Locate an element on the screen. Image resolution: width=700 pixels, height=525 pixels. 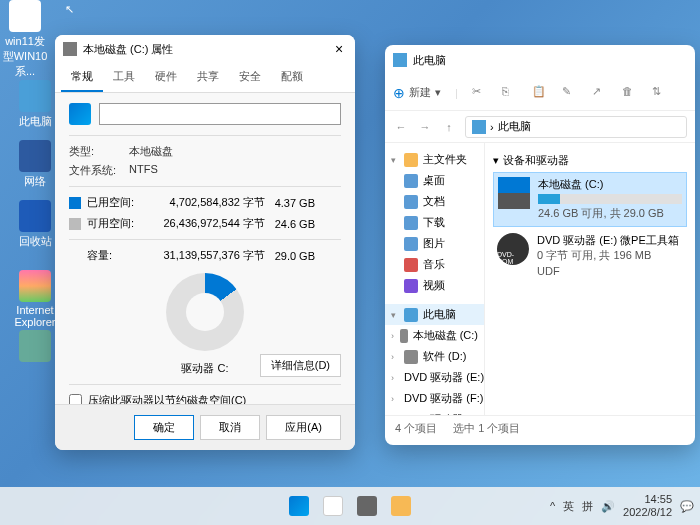
ime-mode: 拼 is located at coordinates (588, 506).